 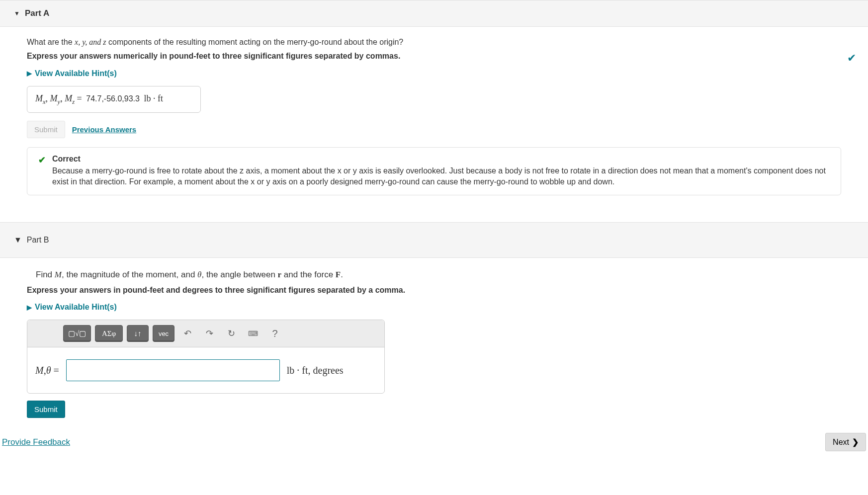 What do you see at coordinates (209, 333) in the screenshot?
I see `redo-button: ↷` at bounding box center [209, 333].